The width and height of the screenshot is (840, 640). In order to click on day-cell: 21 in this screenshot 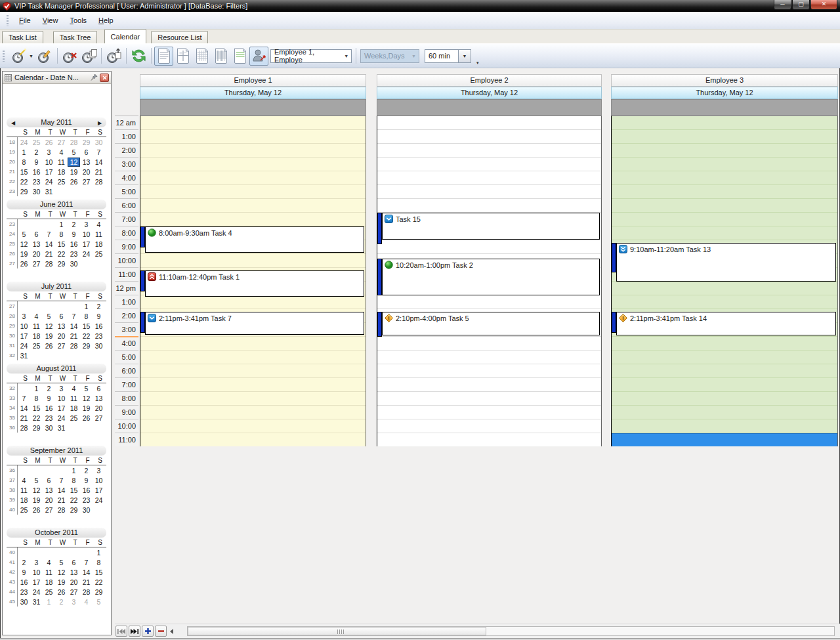, I will do `click(49, 254)`.